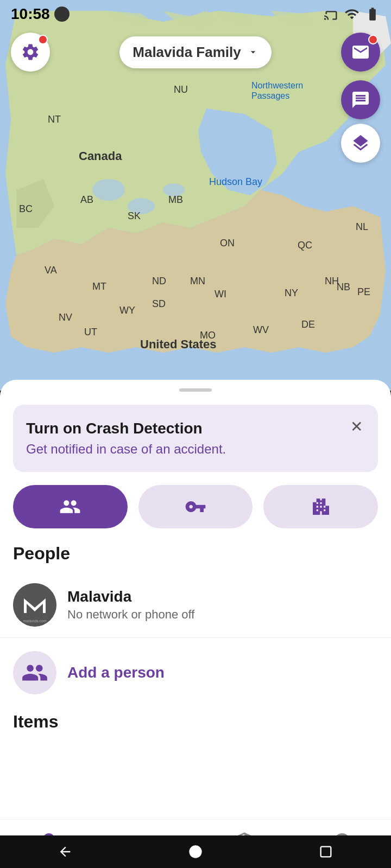  What do you see at coordinates (159, 281) in the screenshot?
I see `map-label-nd: ND` at bounding box center [159, 281].